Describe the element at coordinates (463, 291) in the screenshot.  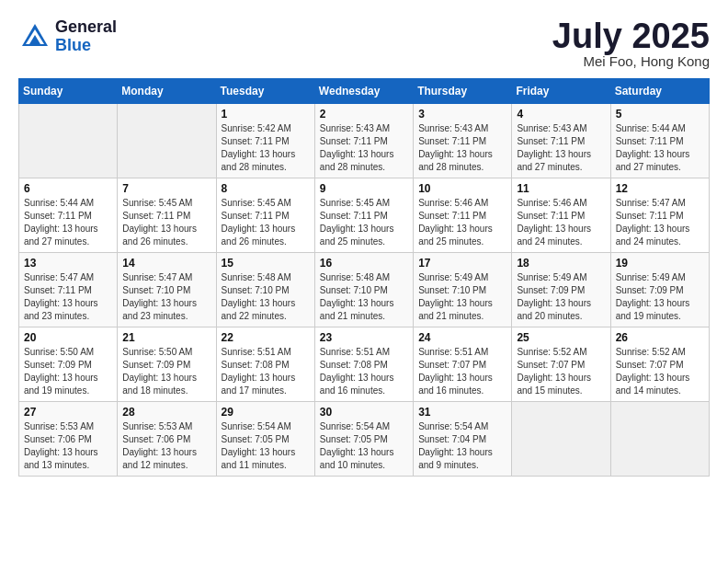
I see `calendar-cell: 17Sunrise: 5:49 AMSunset: 7:10 PMDayligh…` at that location.